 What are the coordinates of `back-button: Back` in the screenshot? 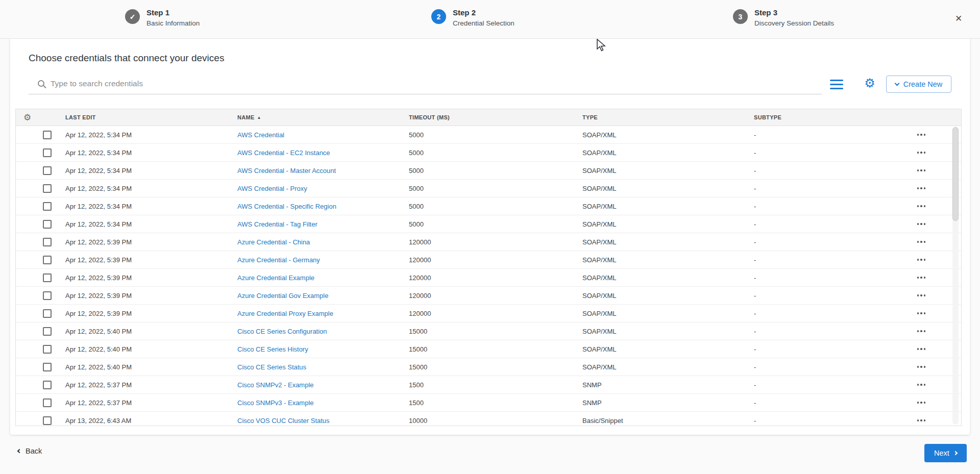 It's located at (30, 451).